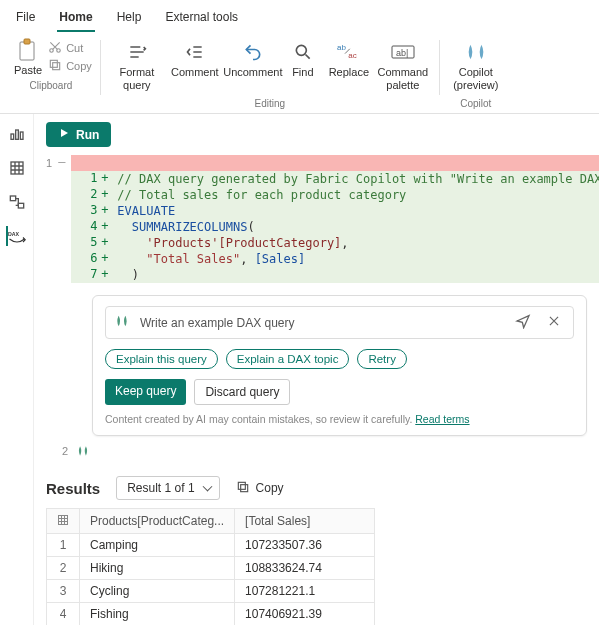 This screenshot has width=599, height=625. Describe the element at coordinates (211, 568) in the screenshot. I see `table-row: 2Hiking108833624.74` at that location.